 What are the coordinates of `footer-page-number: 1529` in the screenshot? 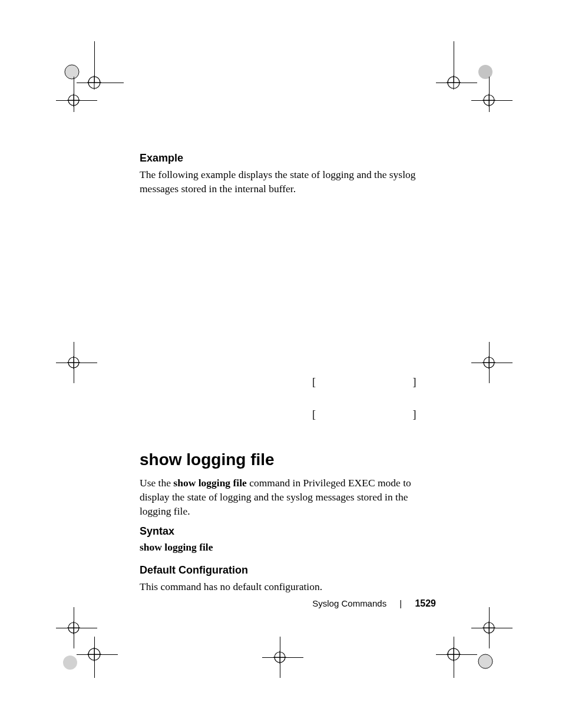 It's located at (425, 604).